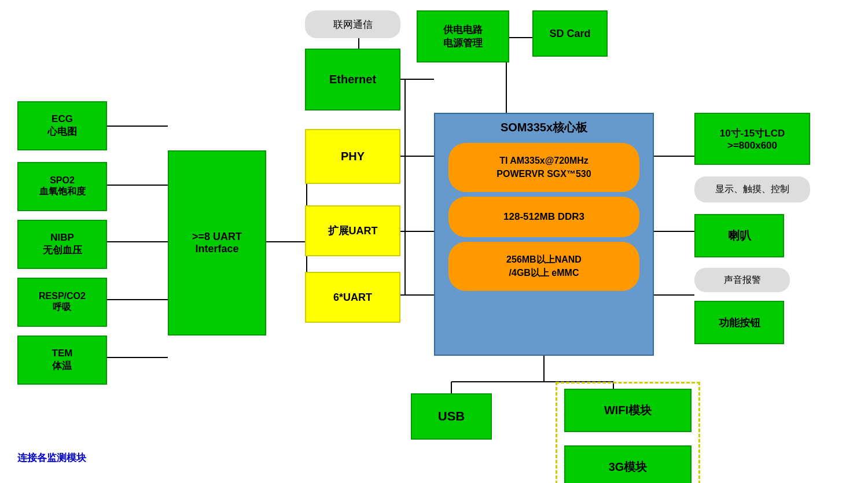  What do you see at coordinates (570, 34) in the screenshot?
I see `sd-card-box: SD Card` at bounding box center [570, 34].